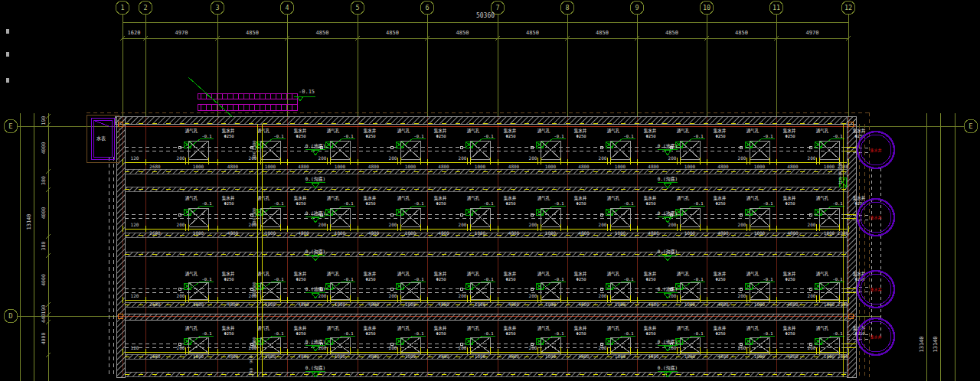 The image size is (980, 381). What do you see at coordinates (315, 179) in the screenshot?
I see `svg-text: 0.(沟底)` at bounding box center [315, 179].